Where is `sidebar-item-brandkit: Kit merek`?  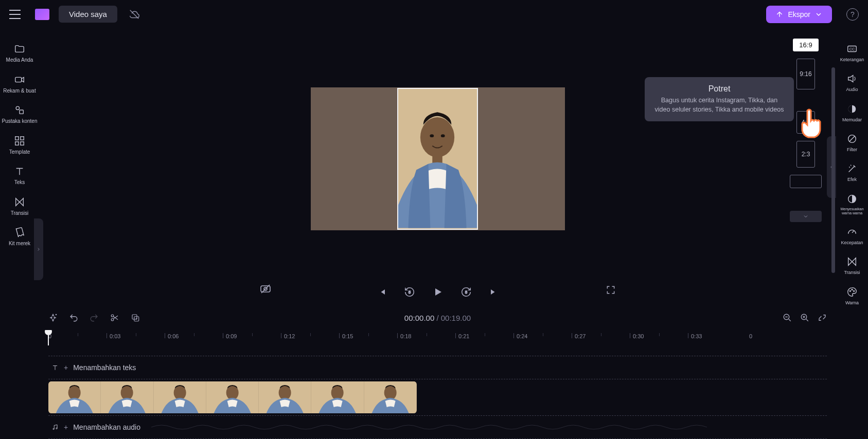 sidebar-item-brandkit: Kit merek is located at coordinates (20, 236).